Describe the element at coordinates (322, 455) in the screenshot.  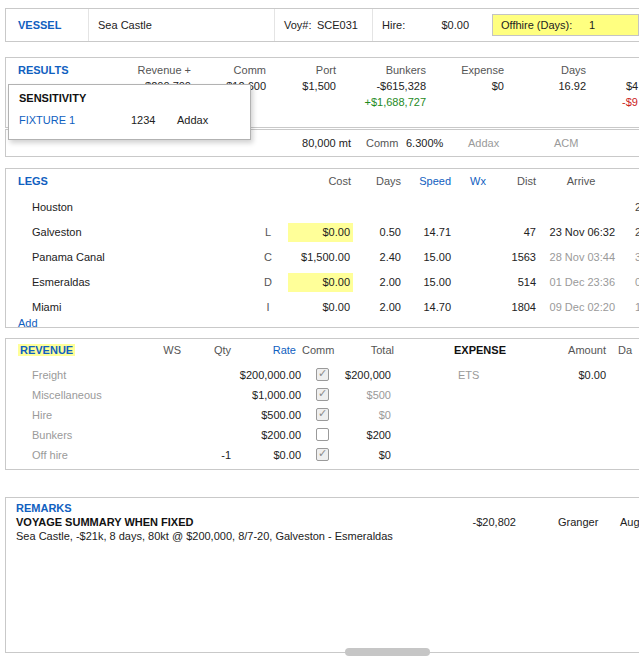
I see `revenue-row: Off hire -1 $0.00 $0` at that location.